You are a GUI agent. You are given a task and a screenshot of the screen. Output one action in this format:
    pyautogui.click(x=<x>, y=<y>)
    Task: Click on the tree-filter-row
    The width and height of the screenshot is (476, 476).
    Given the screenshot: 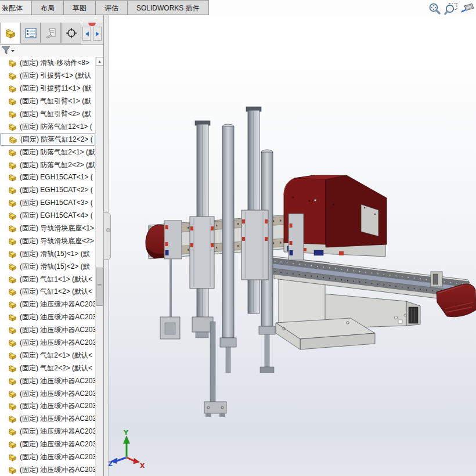 What is the action you would take?
    pyautogui.click(x=52, y=51)
    